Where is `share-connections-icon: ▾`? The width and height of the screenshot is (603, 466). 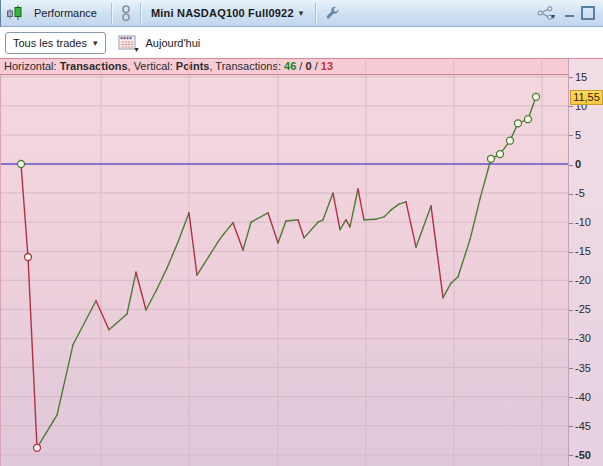 share-connections-icon: ▾ is located at coordinates (546, 14).